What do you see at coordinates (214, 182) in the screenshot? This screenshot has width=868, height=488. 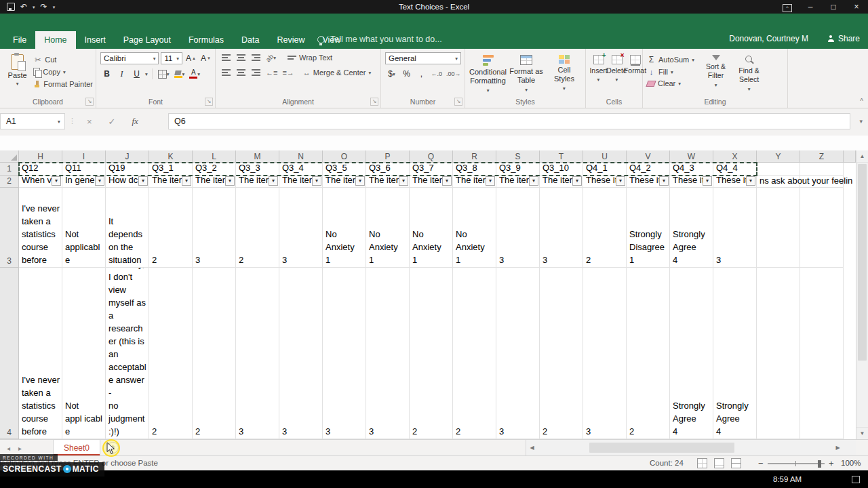 I see `cell-L2: The iter▾` at bounding box center [214, 182].